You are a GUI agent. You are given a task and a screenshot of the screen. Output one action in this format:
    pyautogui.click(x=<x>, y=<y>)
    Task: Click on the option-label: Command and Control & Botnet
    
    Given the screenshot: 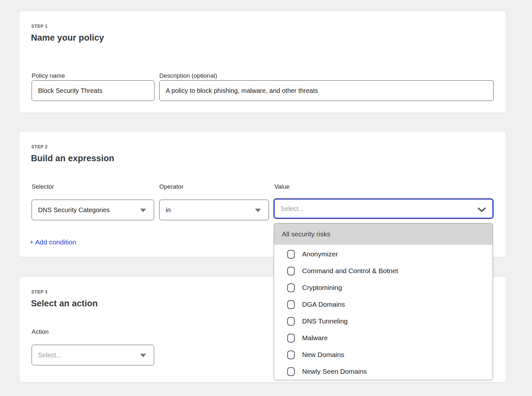 What is the action you would take?
    pyautogui.click(x=350, y=271)
    